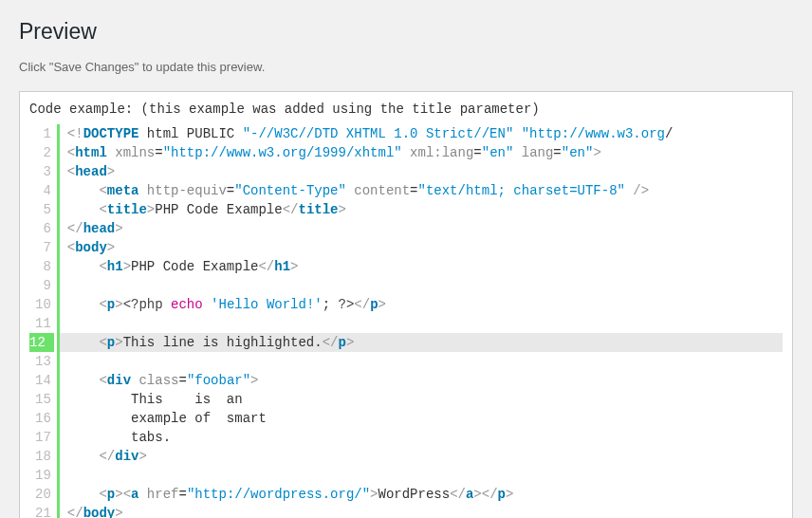 This screenshot has width=812, height=518. I want to click on line-number: 7, so click(40, 248).